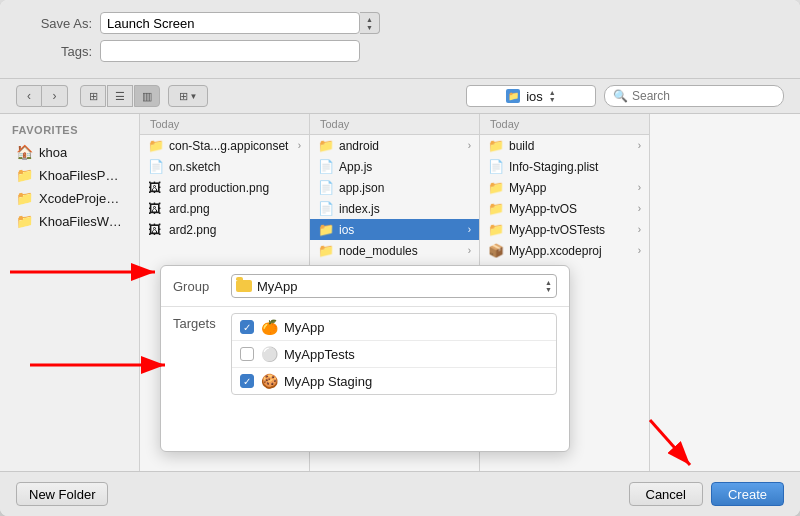 Image resolution: width=800 pixels, height=516 pixels. What do you see at coordinates (394, 208) in the screenshot?
I see `file-row: 📄 index.js` at bounding box center [394, 208].